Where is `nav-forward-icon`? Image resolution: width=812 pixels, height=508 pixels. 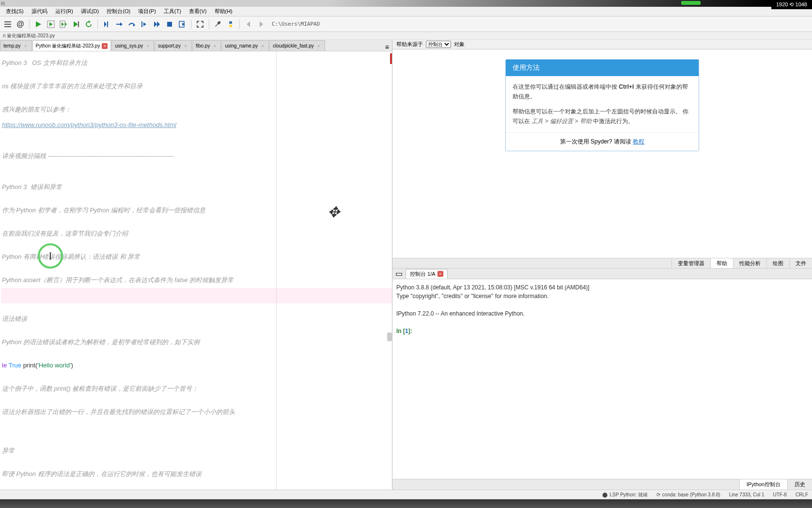
nav-forward-icon is located at coordinates (261, 24).